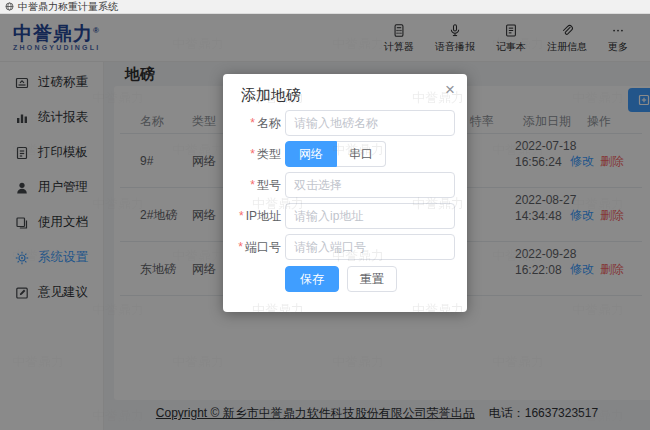 The width and height of the screenshot is (650, 430). Describe the element at coordinates (325, 7) in the screenshot. I see `window-titlebar: 中誉鼎力称重计量系统` at that location.